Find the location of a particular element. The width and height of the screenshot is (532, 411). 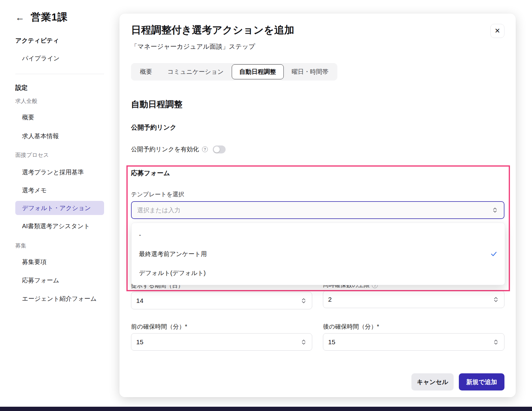

page-title: 営業1課 is located at coordinates (49, 17).